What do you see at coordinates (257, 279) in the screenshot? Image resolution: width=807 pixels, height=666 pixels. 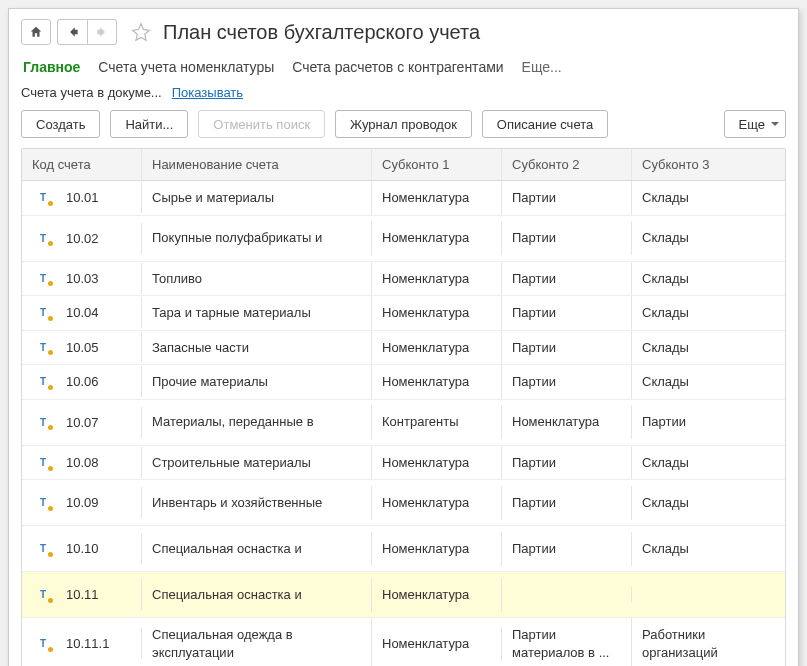 I see `cell-name: Топливо` at bounding box center [257, 279].